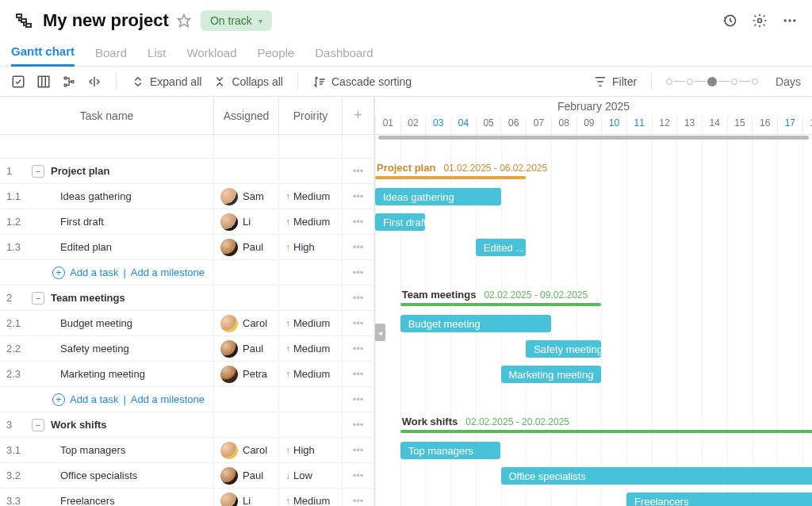  What do you see at coordinates (593, 298) in the screenshot?
I see `summary-row: Team meetings 02.02.2025 - 09.02.2025` at bounding box center [593, 298].